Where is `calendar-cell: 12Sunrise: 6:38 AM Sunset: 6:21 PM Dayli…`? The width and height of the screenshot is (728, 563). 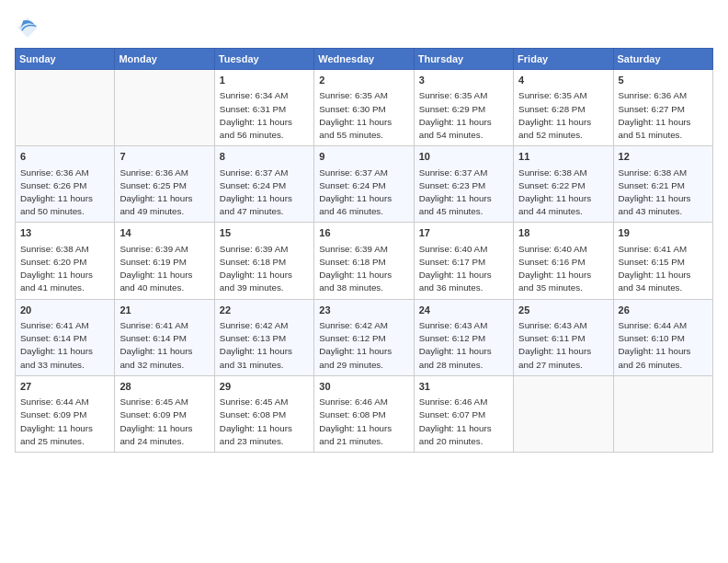 calendar-cell: 12Sunrise: 6:38 AM Sunset: 6:21 PM Dayli… is located at coordinates (663, 184).